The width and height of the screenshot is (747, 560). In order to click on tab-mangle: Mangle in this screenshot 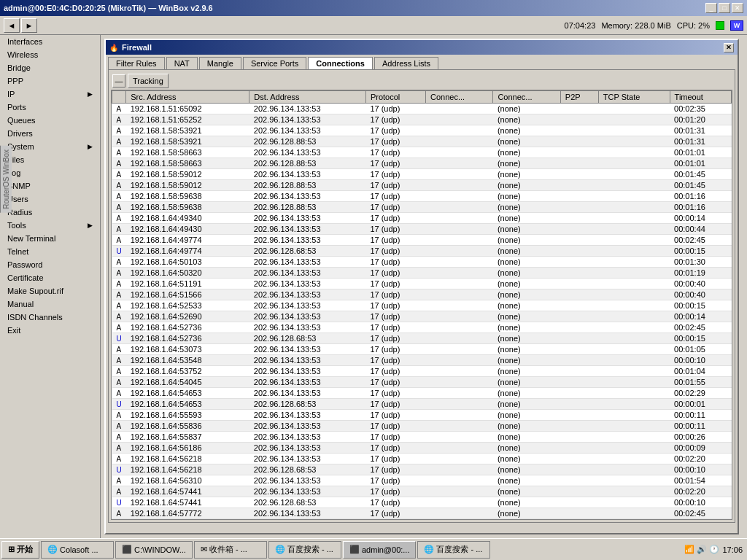, I will do `click(220, 63)`.